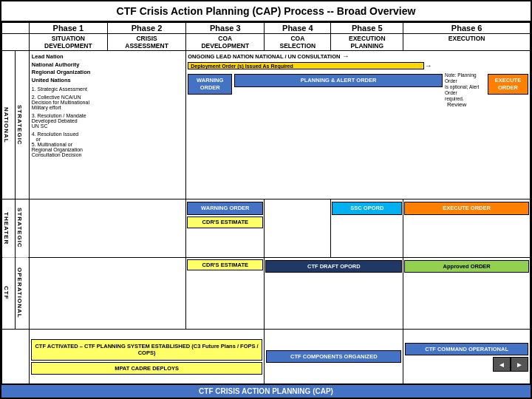 Image resolution: width=532 pixels, height=399 pixels. What do you see at coordinates (9, 228) in the screenshot?
I see `theater-label: THEATER` at bounding box center [9, 228].